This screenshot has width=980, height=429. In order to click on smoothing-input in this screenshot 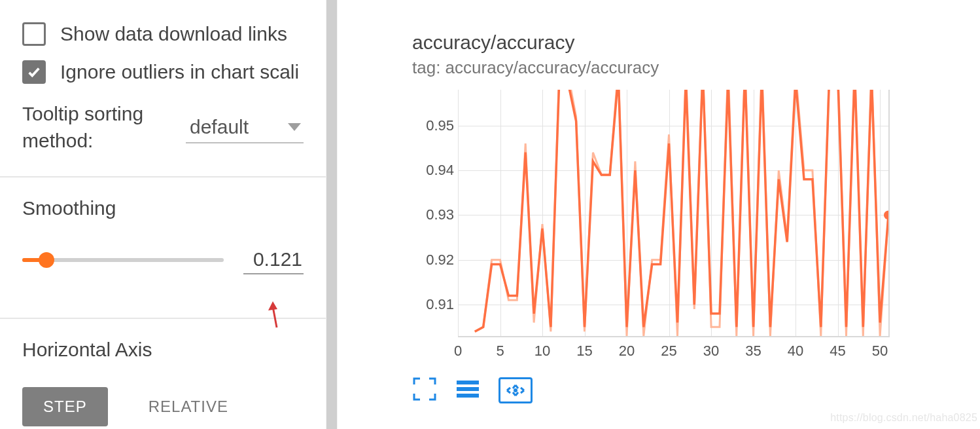, I will do `click(273, 260)`.